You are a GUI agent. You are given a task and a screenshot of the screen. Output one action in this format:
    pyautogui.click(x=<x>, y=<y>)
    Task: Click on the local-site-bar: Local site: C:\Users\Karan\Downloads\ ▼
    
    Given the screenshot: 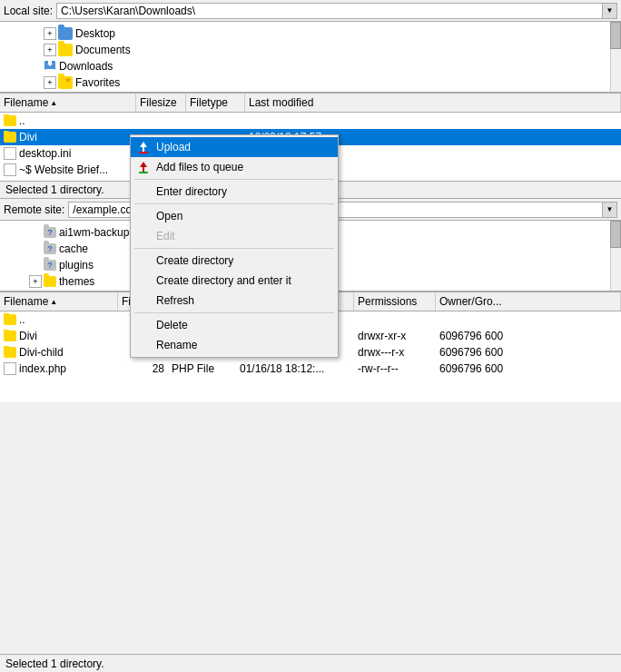 What is the action you would take?
    pyautogui.click(x=310, y=11)
    